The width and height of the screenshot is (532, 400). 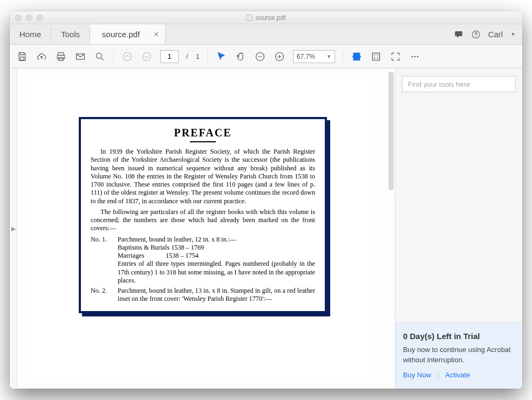 What do you see at coordinates (376, 57) in the screenshot?
I see `fit-page-icon` at bounding box center [376, 57].